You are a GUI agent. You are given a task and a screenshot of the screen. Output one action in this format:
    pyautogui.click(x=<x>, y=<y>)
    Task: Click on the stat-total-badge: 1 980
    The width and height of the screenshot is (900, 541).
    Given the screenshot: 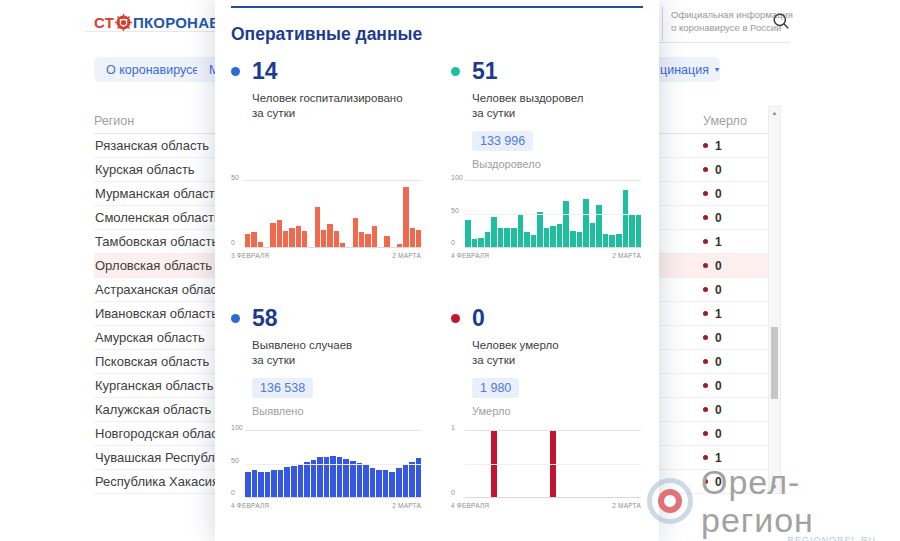 What is the action you would take?
    pyautogui.click(x=496, y=388)
    